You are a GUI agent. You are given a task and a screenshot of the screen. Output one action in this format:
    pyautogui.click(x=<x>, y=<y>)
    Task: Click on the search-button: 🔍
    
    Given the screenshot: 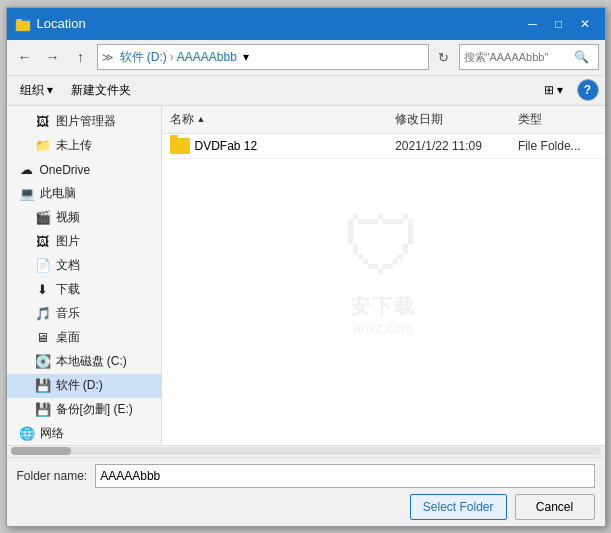 What is the action you would take?
    pyautogui.click(x=582, y=57)
    